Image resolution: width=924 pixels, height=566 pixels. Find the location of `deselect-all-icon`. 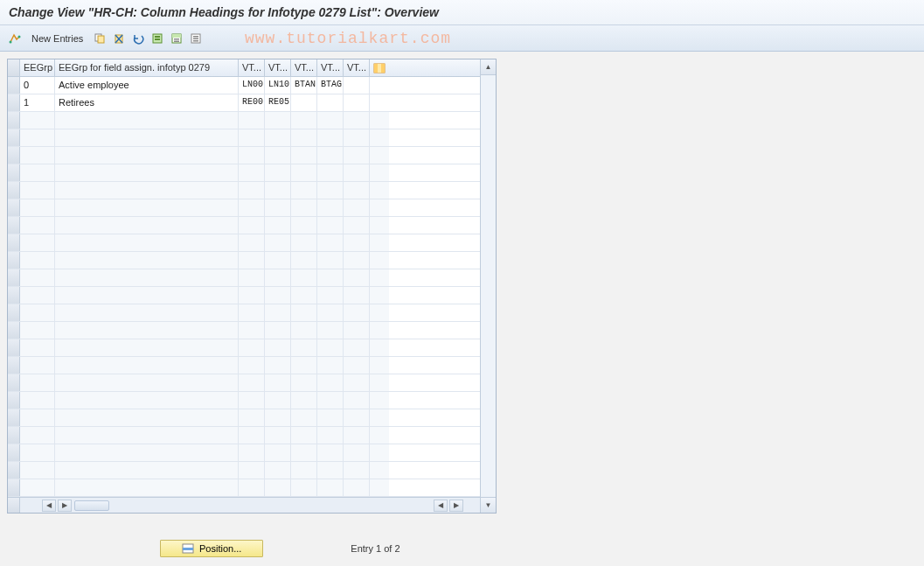

deselect-all-icon is located at coordinates (196, 38).